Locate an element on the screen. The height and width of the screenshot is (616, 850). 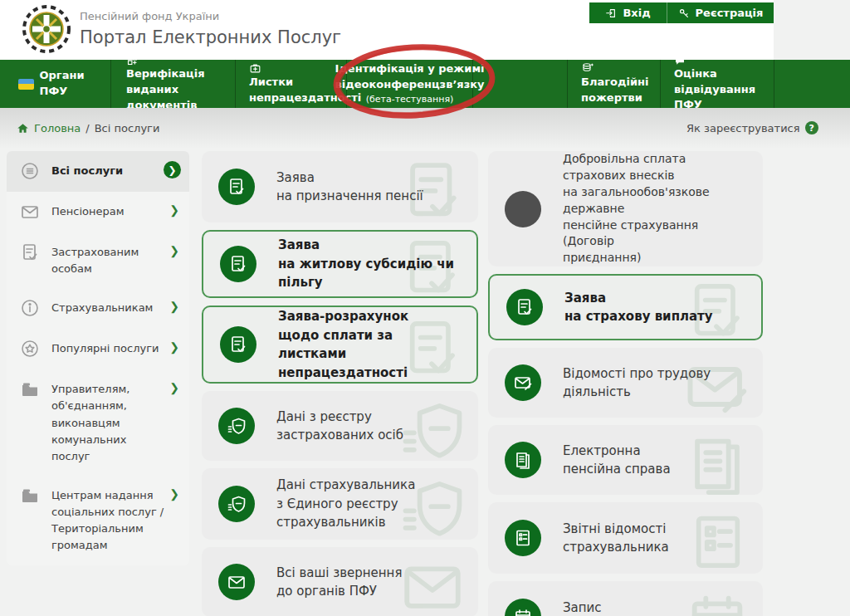
calendar-pencil-watermark-icon is located at coordinates (717, 601).